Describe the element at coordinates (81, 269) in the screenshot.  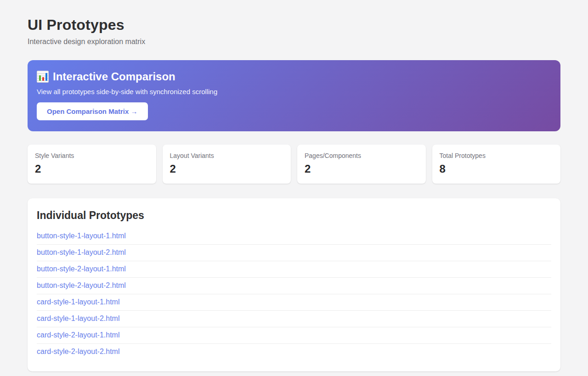
I see `prototype-link: button-style-2-layout-1.html` at that location.